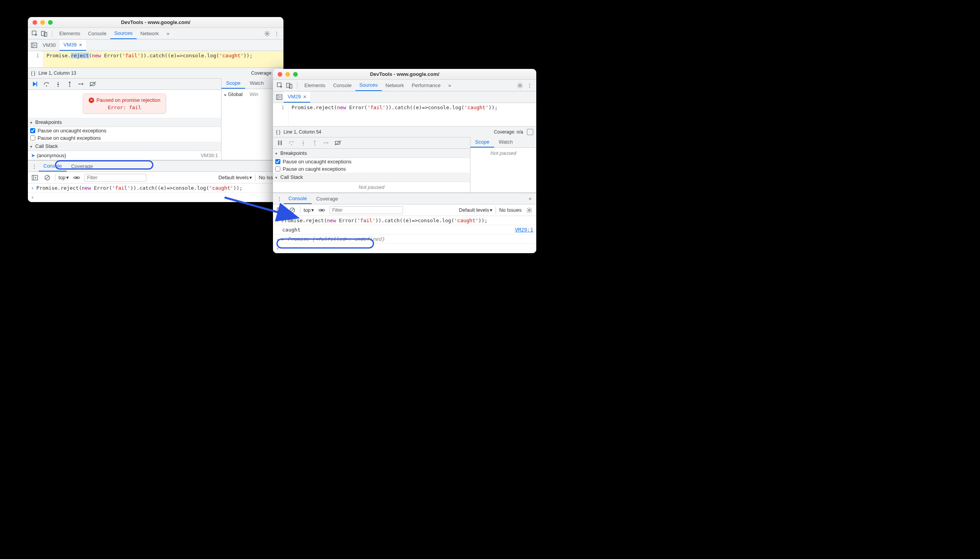  What do you see at coordinates (313, 210) in the screenshot?
I see `chevron-down-icon: ▾` at bounding box center [313, 210].